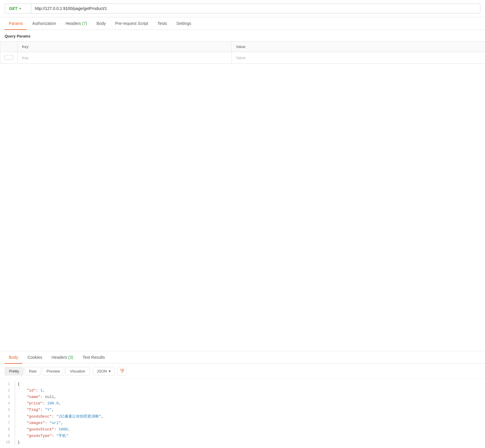 This screenshot has height=448, width=485. What do you see at coordinates (243, 384) in the screenshot?
I see `code-line-1: 1 {` at bounding box center [243, 384].